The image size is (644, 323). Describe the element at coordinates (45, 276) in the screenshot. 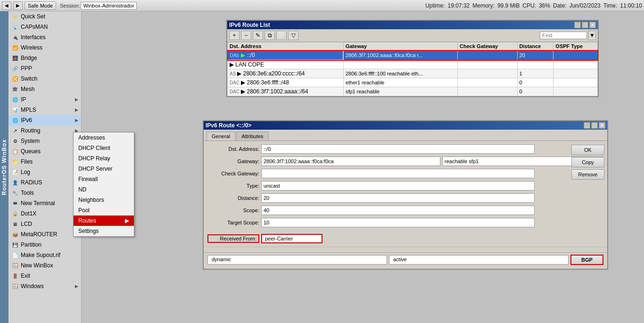

I see `sidebar-item-exit: 🚪 Exit` at that location.